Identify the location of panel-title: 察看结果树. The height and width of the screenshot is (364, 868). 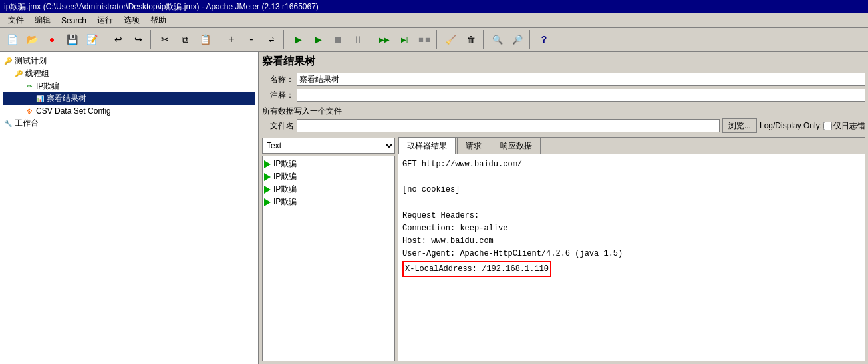
(564, 61).